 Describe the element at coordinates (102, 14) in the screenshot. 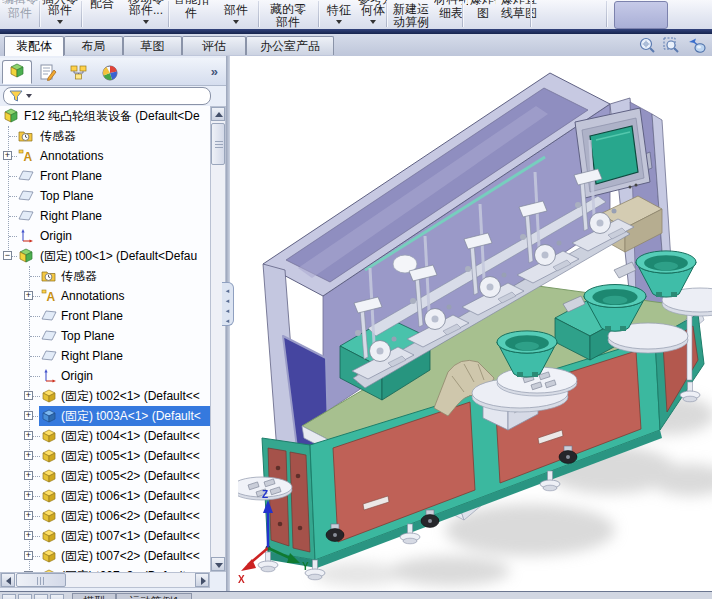

I see `mate-button: 配合` at that location.